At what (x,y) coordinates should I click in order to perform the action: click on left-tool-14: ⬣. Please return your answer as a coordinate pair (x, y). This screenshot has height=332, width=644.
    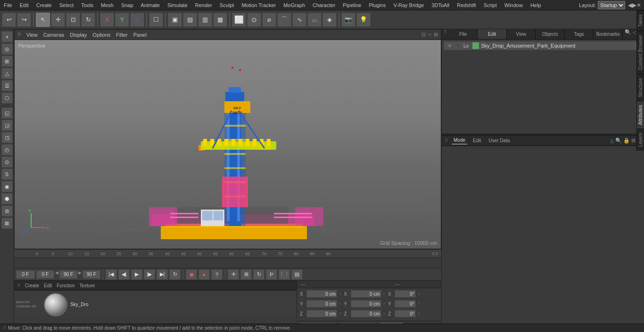
    Looking at the image, I should click on (7, 199).